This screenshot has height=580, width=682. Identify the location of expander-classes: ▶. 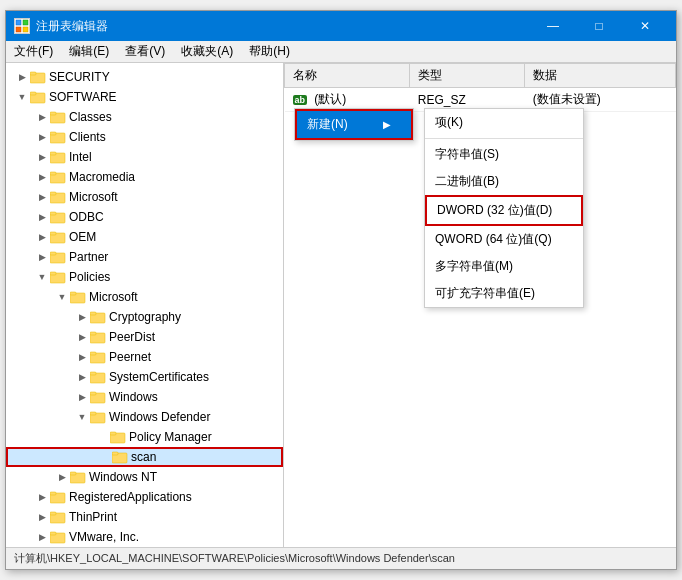
(42, 117).